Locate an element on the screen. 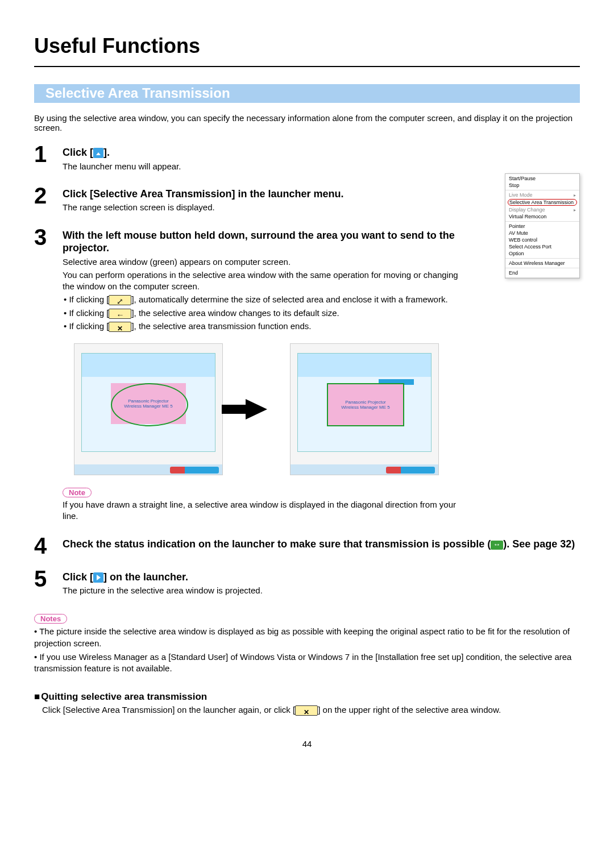 Image resolution: width=614 pixels, height=868 pixels. step-number: 1 is located at coordinates (45, 158).